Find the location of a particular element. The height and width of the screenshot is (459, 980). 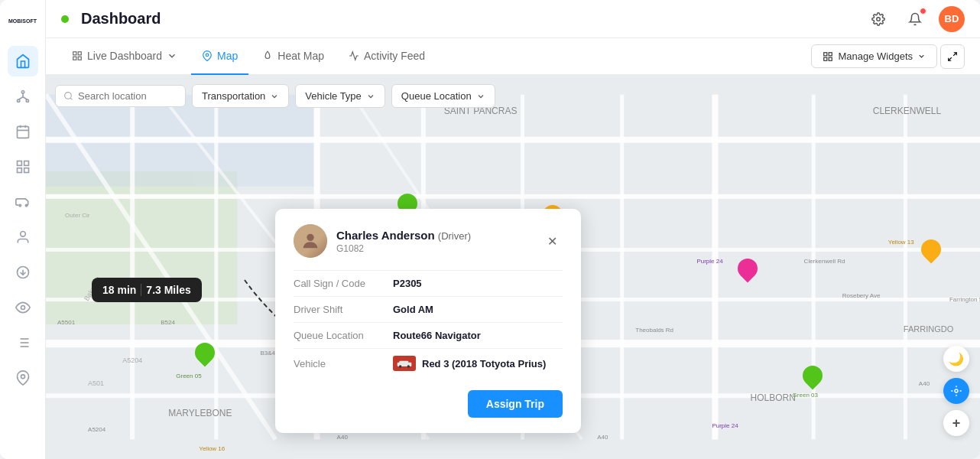

search-icon is located at coordinates (69, 96).